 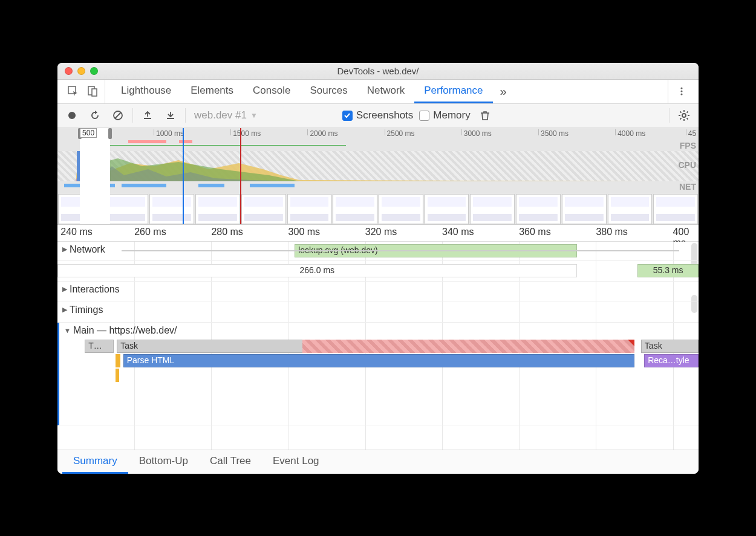 What do you see at coordinates (88, 133) in the screenshot?
I see `selection-start-label: 500` at bounding box center [88, 133].